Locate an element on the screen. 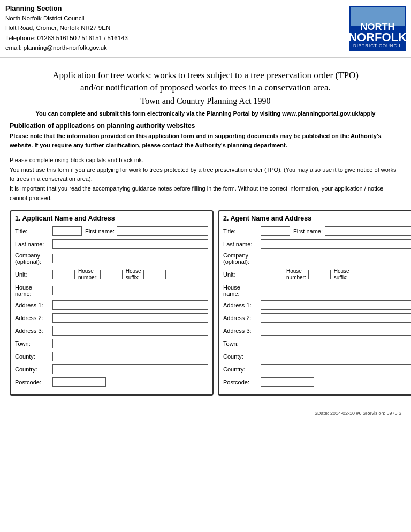 Image resolution: width=411 pixels, height=532 pixels. postcode-label-s1: Postcode: is located at coordinates (34, 382).